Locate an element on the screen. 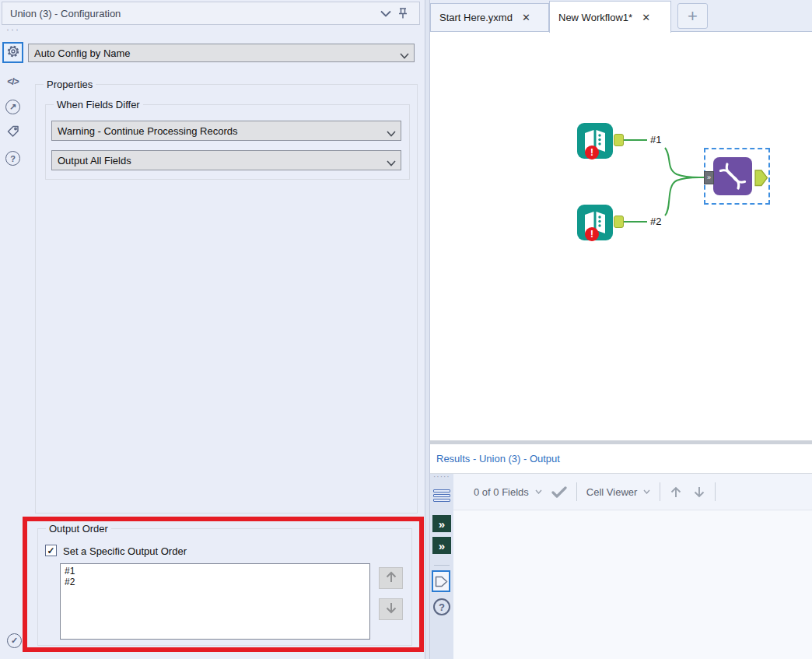 The height and width of the screenshot is (659, 812). sidebar-item-settings is located at coordinates (12, 53).